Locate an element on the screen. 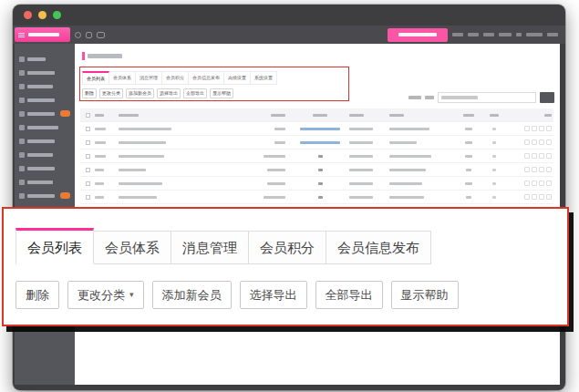 This screenshot has width=579, height=392. close-window-button is located at coordinates (27, 15).